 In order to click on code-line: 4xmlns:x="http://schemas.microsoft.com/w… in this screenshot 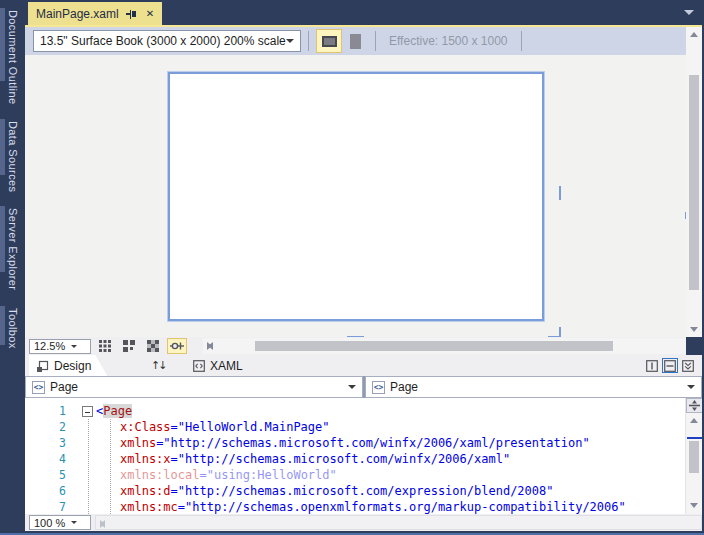, I will do `click(355, 459)`.